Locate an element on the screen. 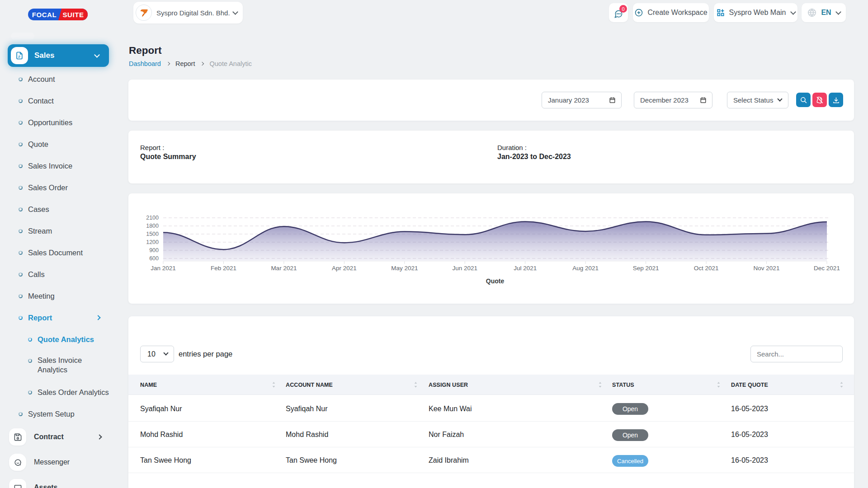 The image size is (868, 488). svg-text: Jul 2021 is located at coordinates (525, 268).